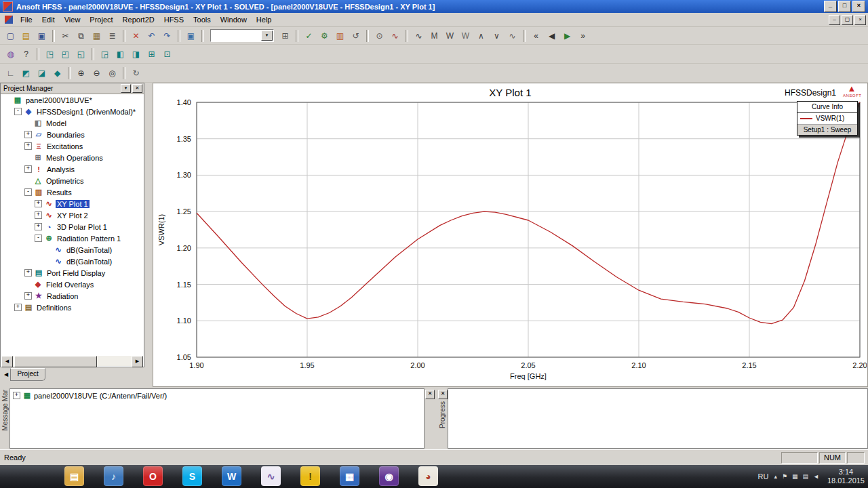  Describe the element at coordinates (57, 73) in the screenshot. I see `vertex-select-icon: ◆` at that location.